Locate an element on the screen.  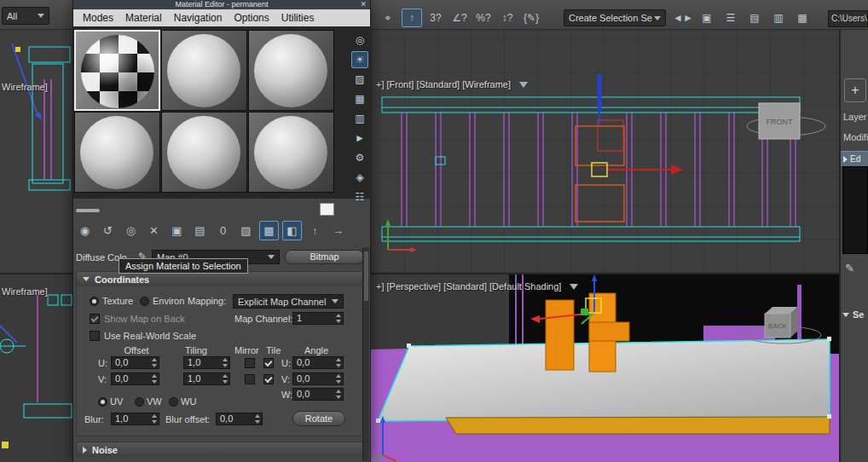
sample-scroll-handle is located at coordinates (88, 211).